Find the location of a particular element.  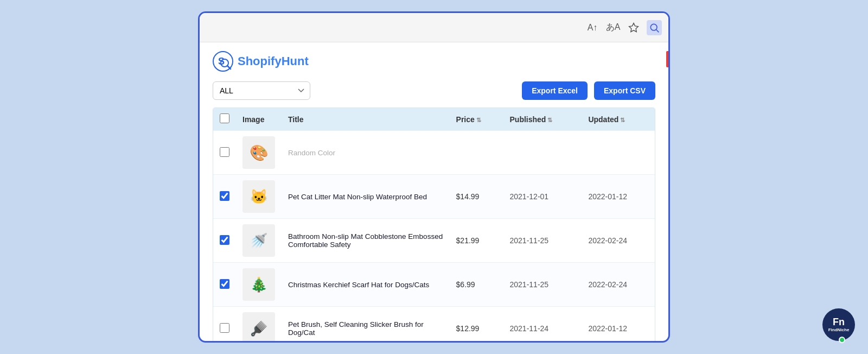

browser-toolbar: A↑ あA is located at coordinates (434, 28).